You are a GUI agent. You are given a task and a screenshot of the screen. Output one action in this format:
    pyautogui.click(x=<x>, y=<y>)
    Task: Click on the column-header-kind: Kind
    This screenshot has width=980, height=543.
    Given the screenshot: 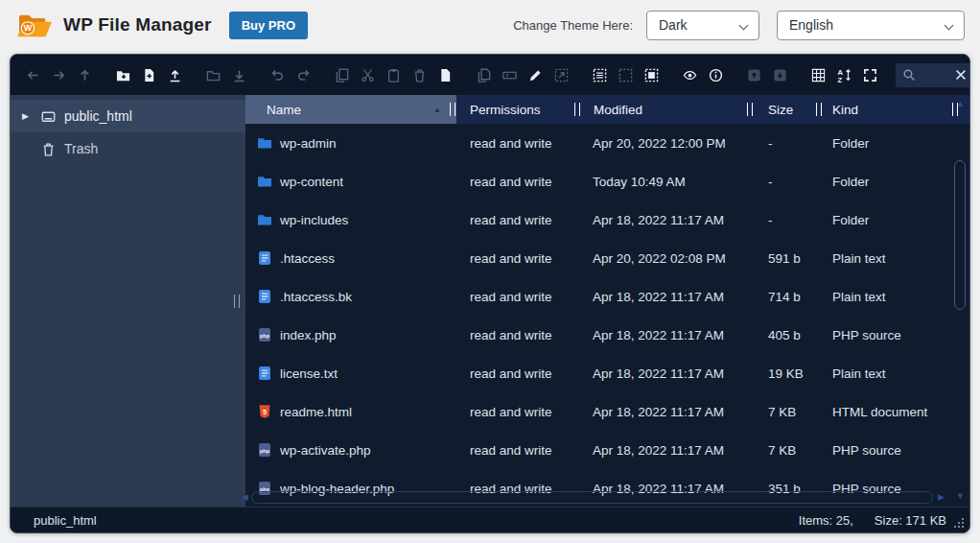 What is the action you would take?
    pyautogui.click(x=896, y=109)
    